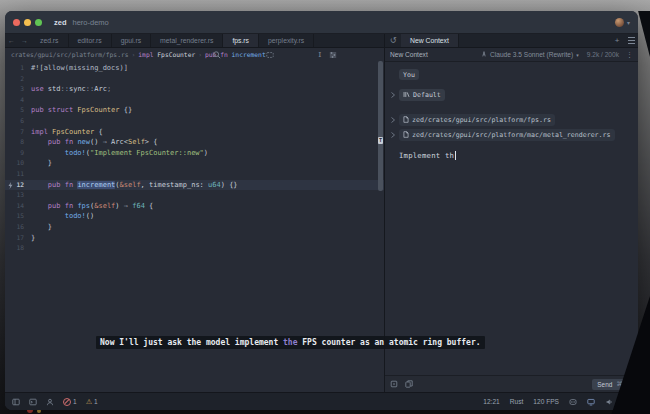 This screenshot has height=414, width=650. What do you see at coordinates (62, 216) in the screenshot?
I see `code-text: todo!()` at bounding box center [62, 216].